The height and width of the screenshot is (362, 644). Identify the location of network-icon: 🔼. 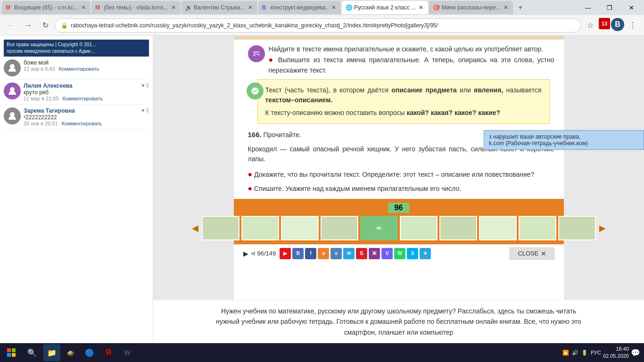
(566, 353).